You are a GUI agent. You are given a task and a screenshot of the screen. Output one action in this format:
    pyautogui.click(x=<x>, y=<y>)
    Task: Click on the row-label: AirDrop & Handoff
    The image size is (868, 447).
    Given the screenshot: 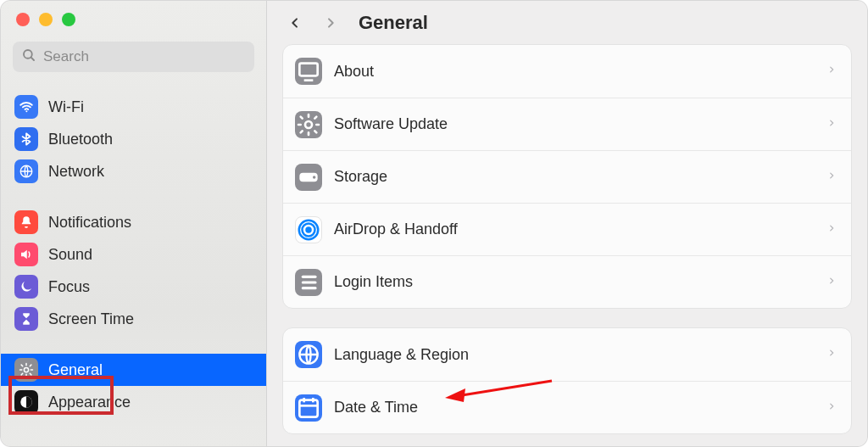 What is the action you would take?
    pyautogui.click(x=575, y=229)
    